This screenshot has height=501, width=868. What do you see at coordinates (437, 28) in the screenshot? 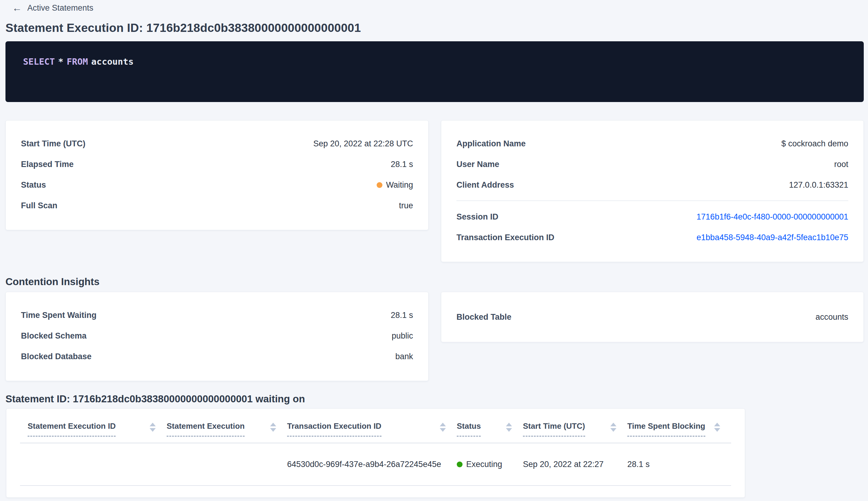
I see `page-title: Statement Execution ID: 1716b218dc0b3838…` at bounding box center [437, 28].